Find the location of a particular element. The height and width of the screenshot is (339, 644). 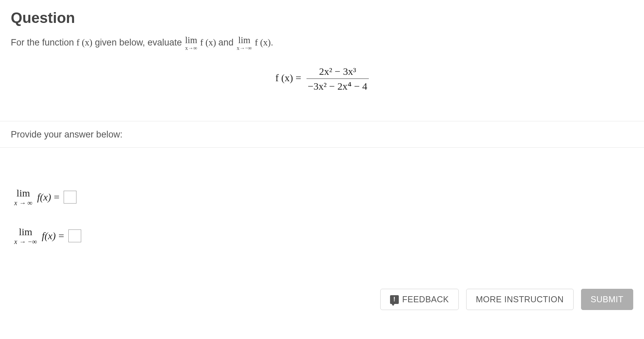

lim-bot: x → −∞ is located at coordinates (26, 242).